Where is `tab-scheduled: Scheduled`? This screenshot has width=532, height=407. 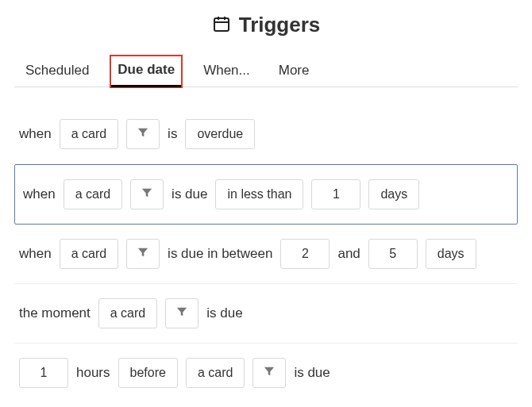 tab-scheduled: Scheduled is located at coordinates (57, 71).